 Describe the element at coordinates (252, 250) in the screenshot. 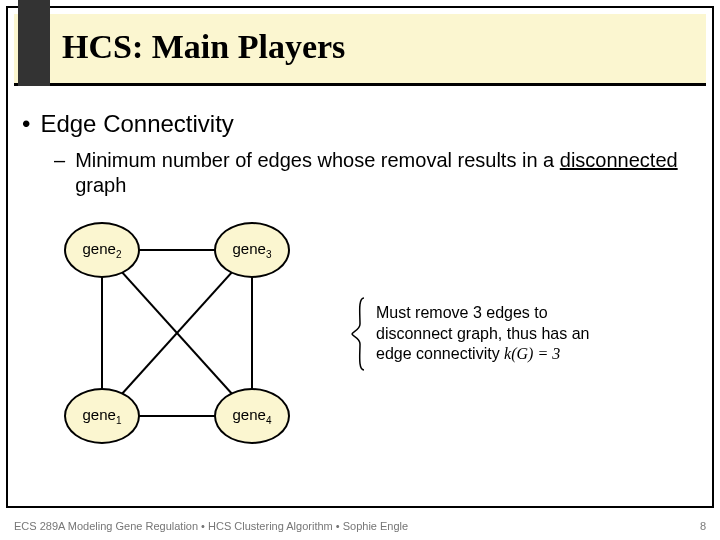

I see `graph-node-gene3: gene3` at that location.